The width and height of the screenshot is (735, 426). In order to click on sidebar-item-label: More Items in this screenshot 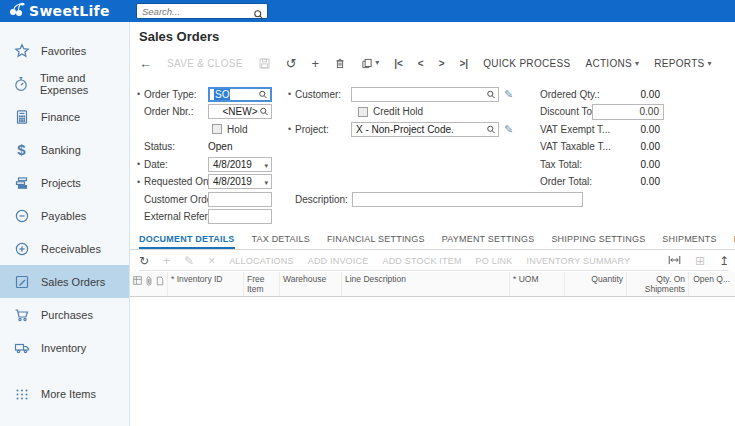, I will do `click(68, 394)`.